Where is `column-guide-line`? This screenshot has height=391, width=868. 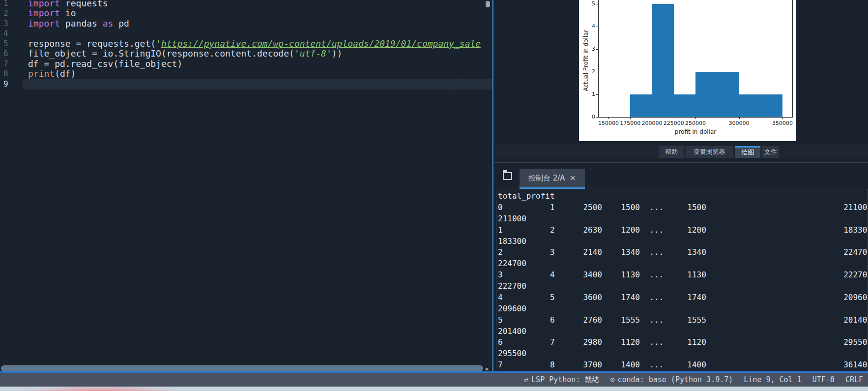 column-guide-line is located at coordinates (456, 182).